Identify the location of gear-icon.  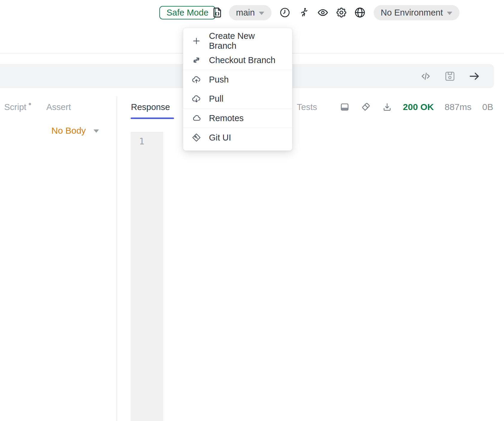
(341, 13).